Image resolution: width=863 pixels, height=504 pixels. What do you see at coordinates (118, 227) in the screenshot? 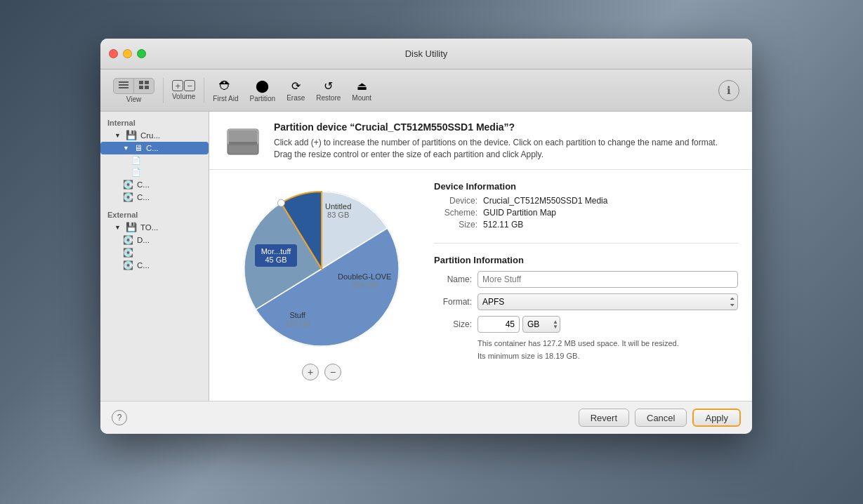
I see `disclosure-arrow-3: ▼` at bounding box center [118, 227].